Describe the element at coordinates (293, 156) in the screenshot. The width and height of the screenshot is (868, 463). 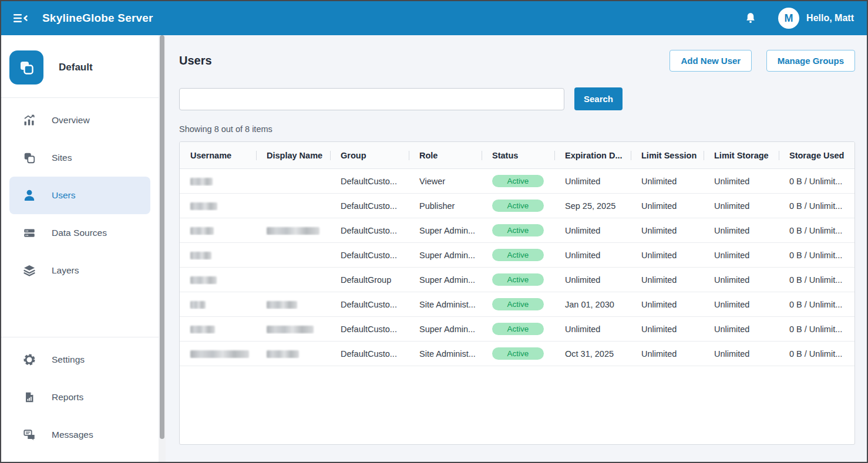
I see `column-header-display-name: Display Name` at that location.